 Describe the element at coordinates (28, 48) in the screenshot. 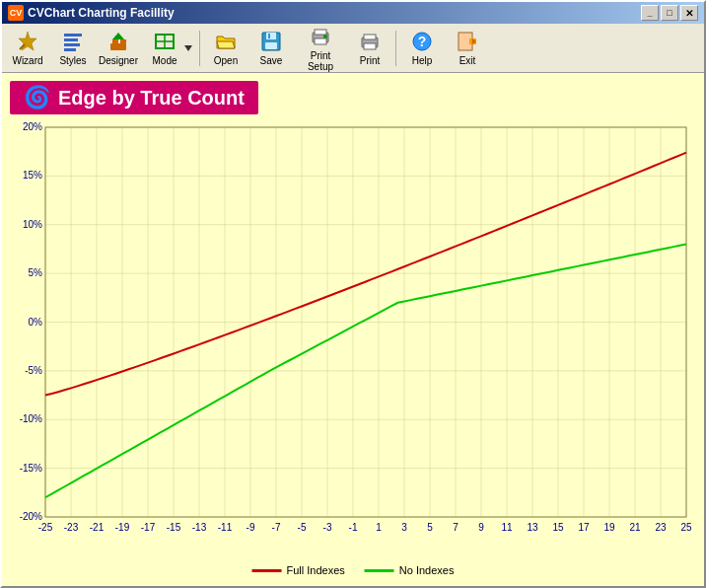

I see `wizard-button: Wizard` at that location.